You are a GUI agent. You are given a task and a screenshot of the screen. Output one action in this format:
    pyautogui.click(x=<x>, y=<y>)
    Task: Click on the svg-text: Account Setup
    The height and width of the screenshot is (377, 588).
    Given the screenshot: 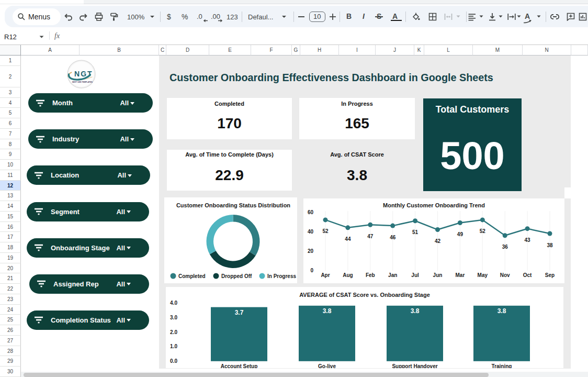 What is the action you would take?
    pyautogui.click(x=240, y=365)
    